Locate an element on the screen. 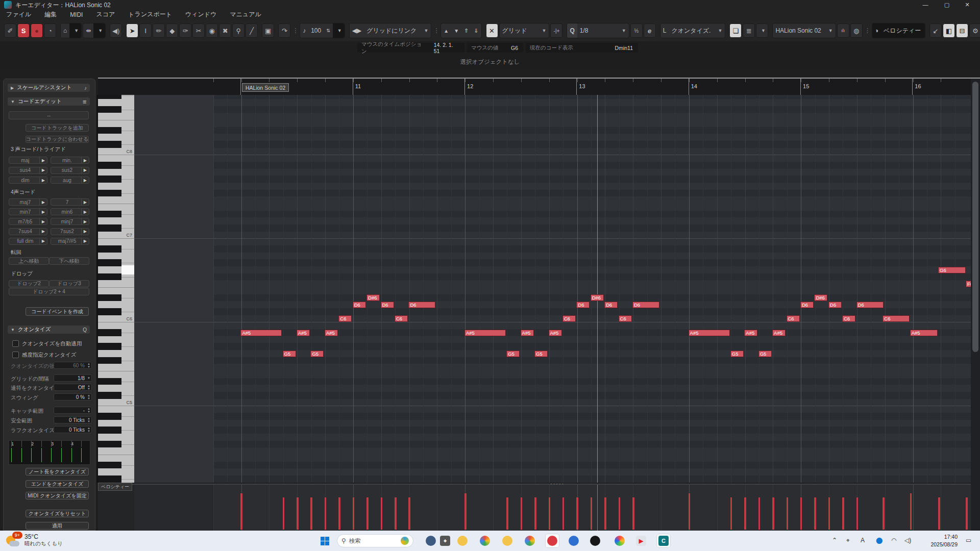 This screenshot has height=551, width=980. quantize-row-value: Off▲ ▼ is located at coordinates (72, 387).